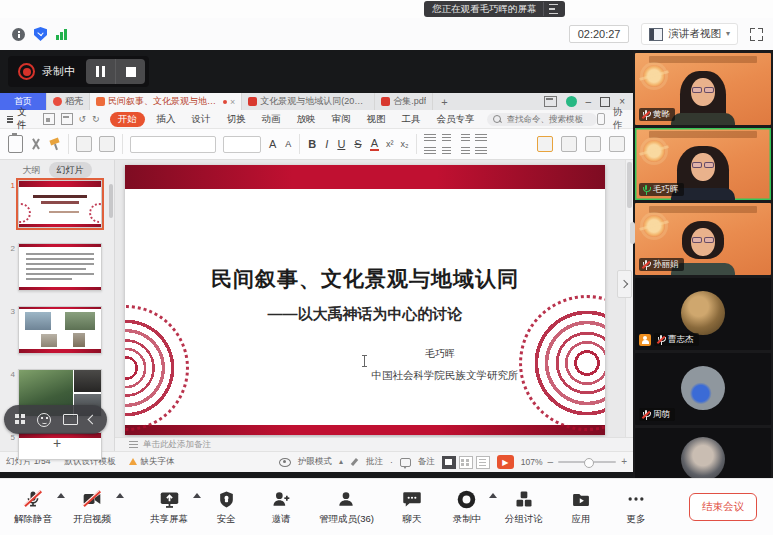 Image resolution: width=773 pixels, height=535 pixels. What do you see at coordinates (390, 144) in the screenshot?
I see `superscript-button: x²` at bounding box center [390, 144].